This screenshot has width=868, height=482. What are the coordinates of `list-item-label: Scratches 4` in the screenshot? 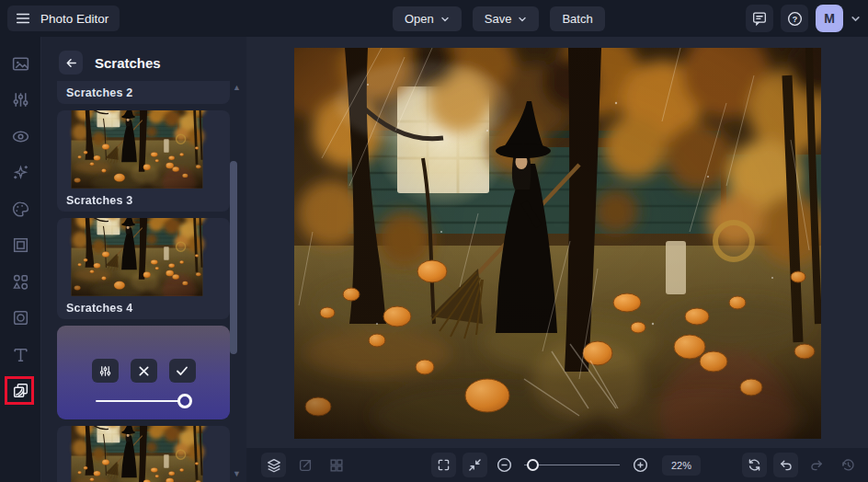 It's located at (143, 307).